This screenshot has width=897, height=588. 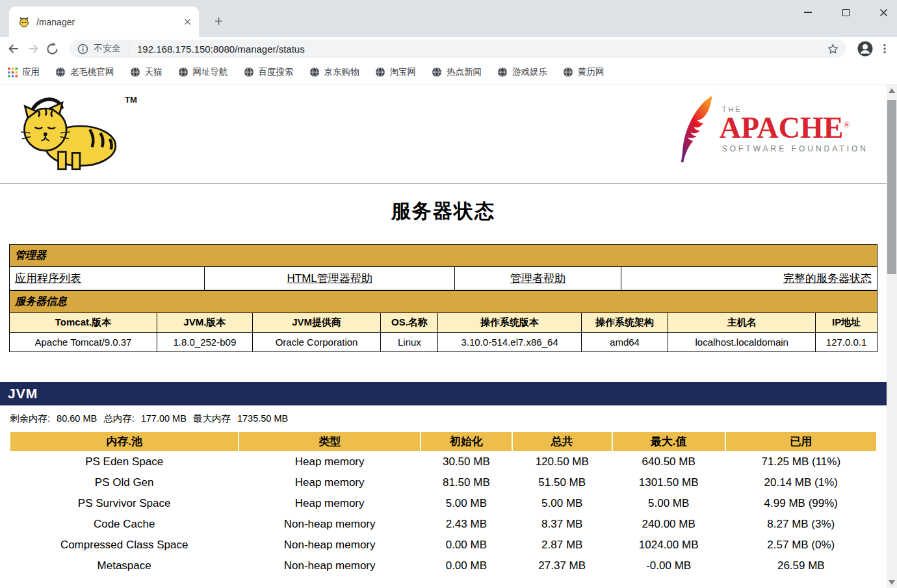 I want to click on bookmark-label: 黄历网, so click(x=592, y=72).